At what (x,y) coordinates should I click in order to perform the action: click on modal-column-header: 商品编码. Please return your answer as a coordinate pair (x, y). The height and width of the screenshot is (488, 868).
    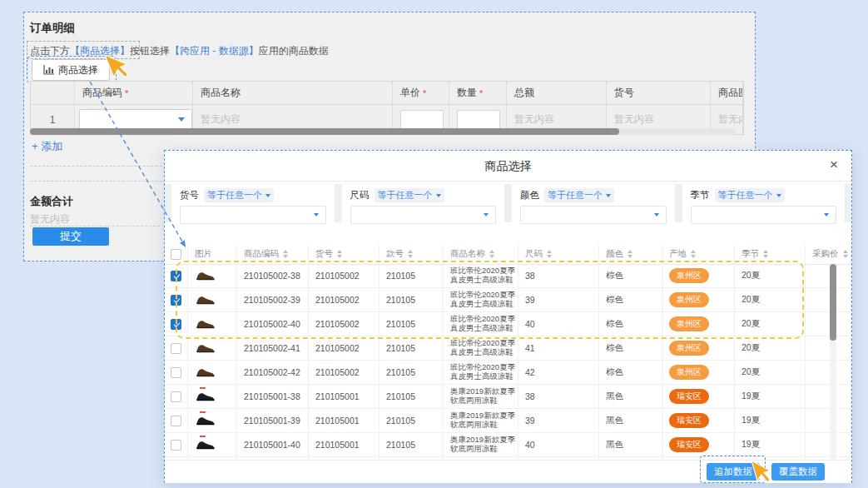
    Looking at the image, I should click on (273, 254).